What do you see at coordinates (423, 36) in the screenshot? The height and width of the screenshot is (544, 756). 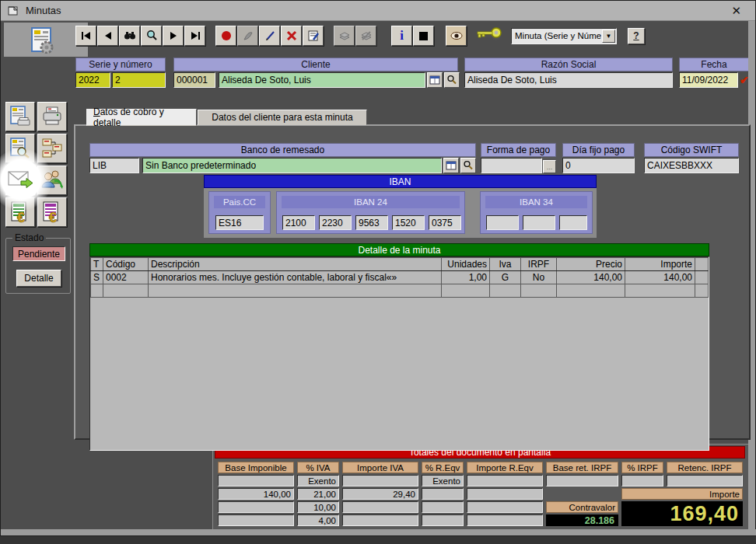 I see `stop-button` at bounding box center [423, 36].